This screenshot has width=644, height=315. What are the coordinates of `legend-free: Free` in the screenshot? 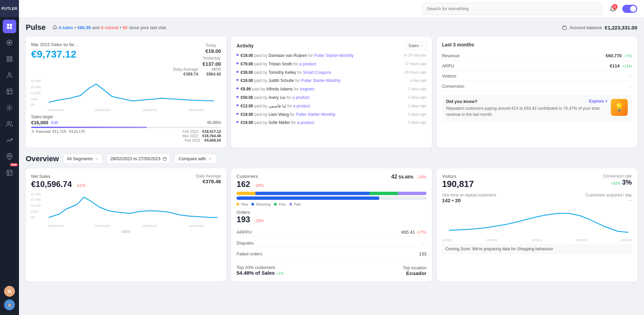 It's located at (280, 205).